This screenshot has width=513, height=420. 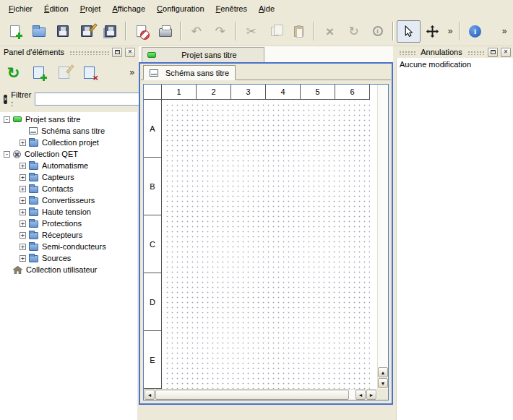 I want to click on elements-panel-header: Panel d'éléments, so click(x=69, y=52).